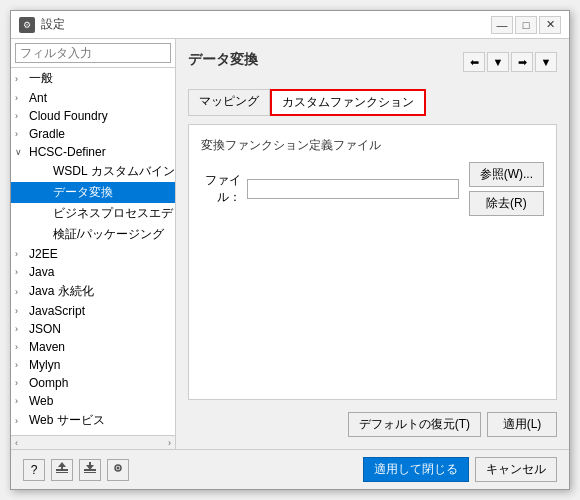 Image resolution: width=580 pixels, height=500 pixels. What do you see at coordinates (93, 134) in the screenshot?
I see `sidebar-item-gradle: › Gradle` at bounding box center [93, 134].